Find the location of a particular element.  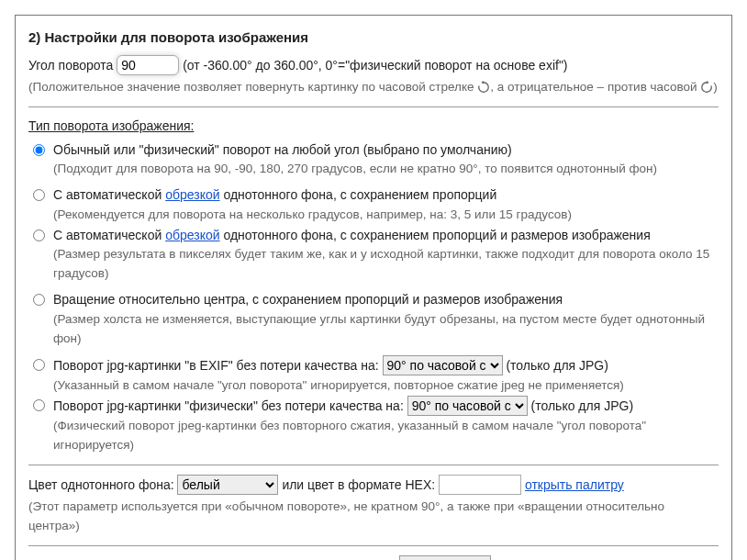

rotation-type-option: Обычный или "физический" поворот на любо… is located at coordinates (374, 160).